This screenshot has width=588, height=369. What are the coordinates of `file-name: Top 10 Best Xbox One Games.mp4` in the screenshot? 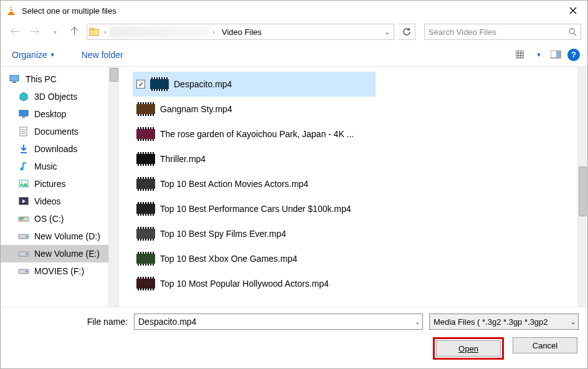 It's located at (229, 259).